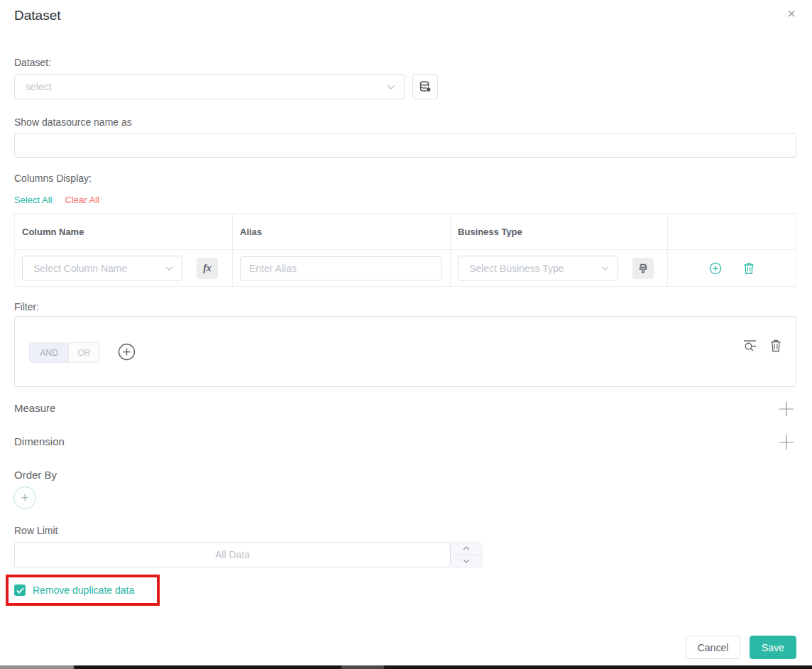 This screenshot has height=669, width=812. What do you see at coordinates (732, 268) in the screenshot?
I see `row-actions-cell` at bounding box center [732, 268].